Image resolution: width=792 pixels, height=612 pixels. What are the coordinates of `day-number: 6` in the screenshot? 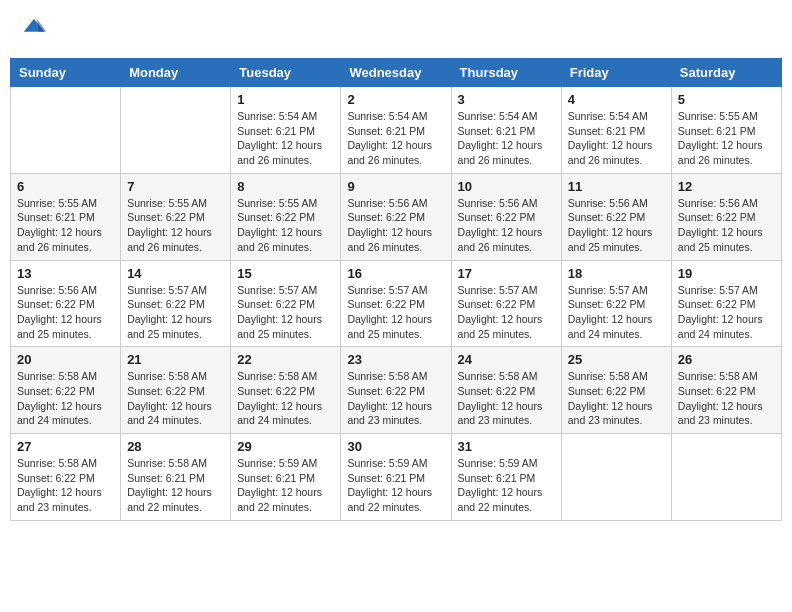 It's located at (66, 186).